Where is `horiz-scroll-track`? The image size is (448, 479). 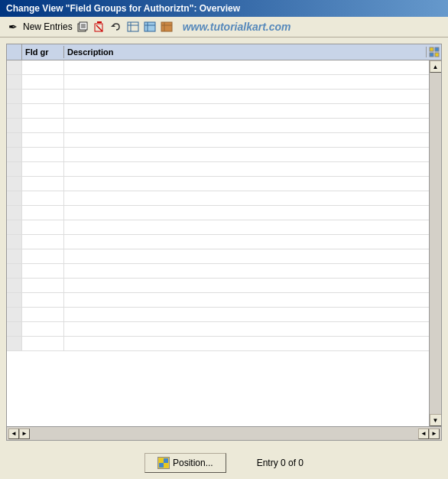
horiz-scroll-track is located at coordinates (224, 434).